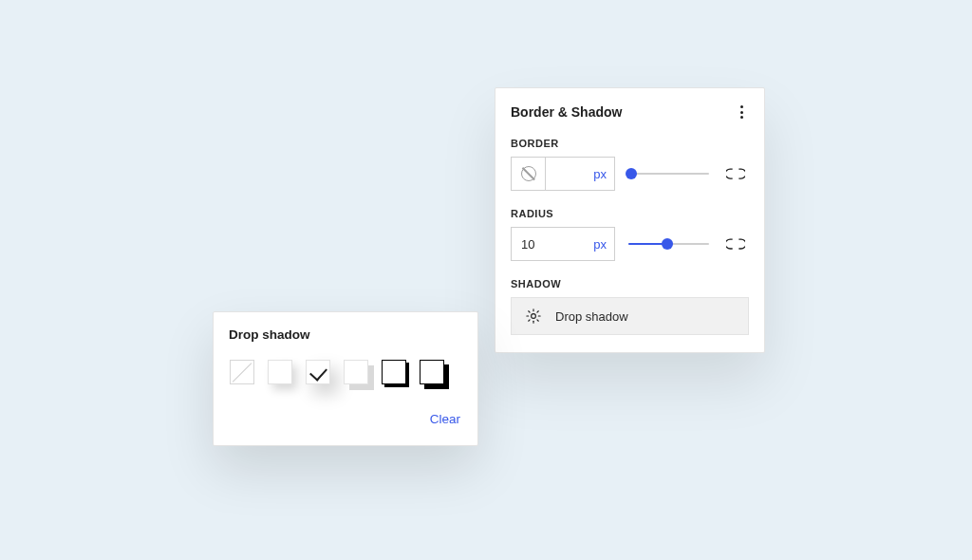  I want to click on radius-input: 10 px, so click(563, 244).